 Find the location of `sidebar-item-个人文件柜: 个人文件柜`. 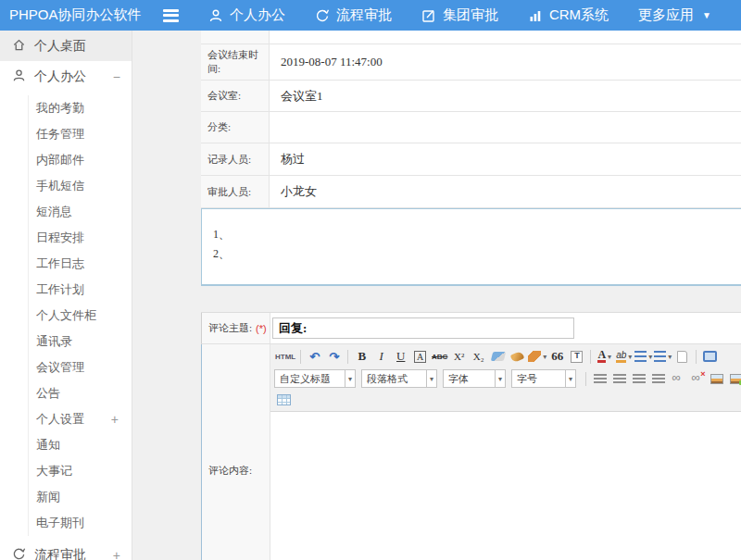

sidebar-item-个人文件柜: 个人文件柜 is located at coordinates (80, 316).